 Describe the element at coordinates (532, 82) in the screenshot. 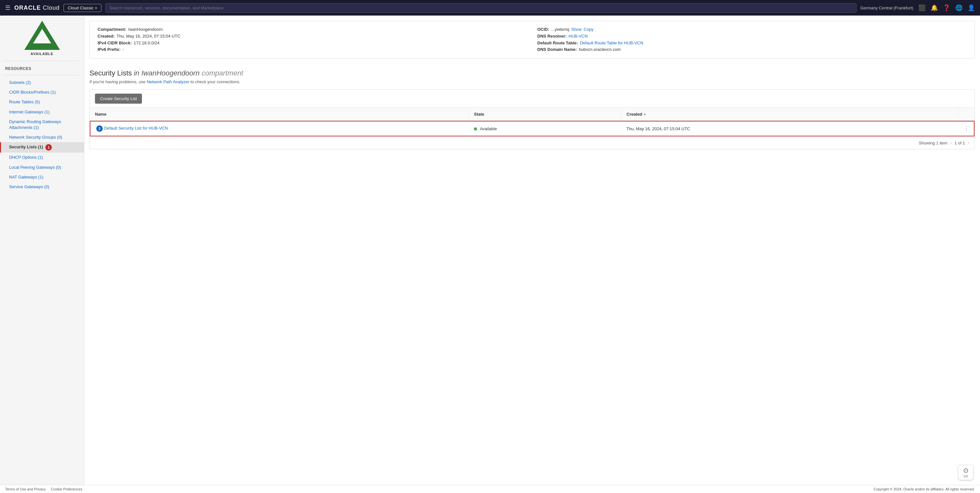

I see `section-subtitle: If you're having problems, use Network P…` at that location.